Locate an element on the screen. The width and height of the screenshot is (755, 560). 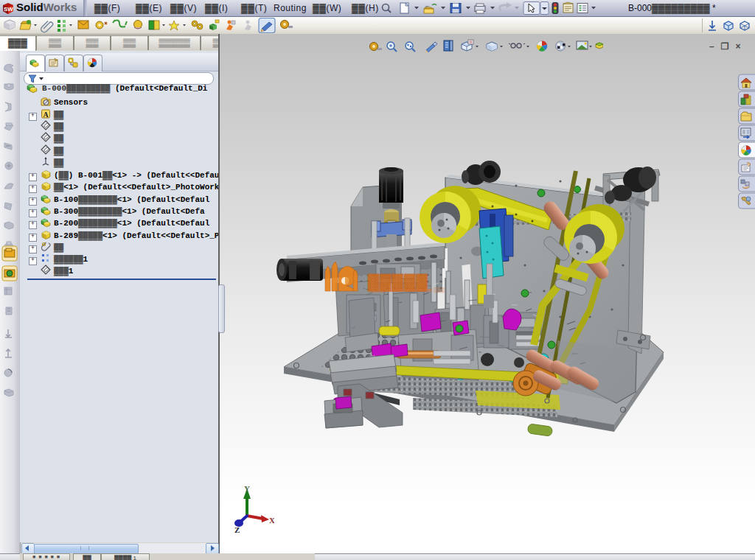
svg-text: Y is located at coordinates (247, 489).